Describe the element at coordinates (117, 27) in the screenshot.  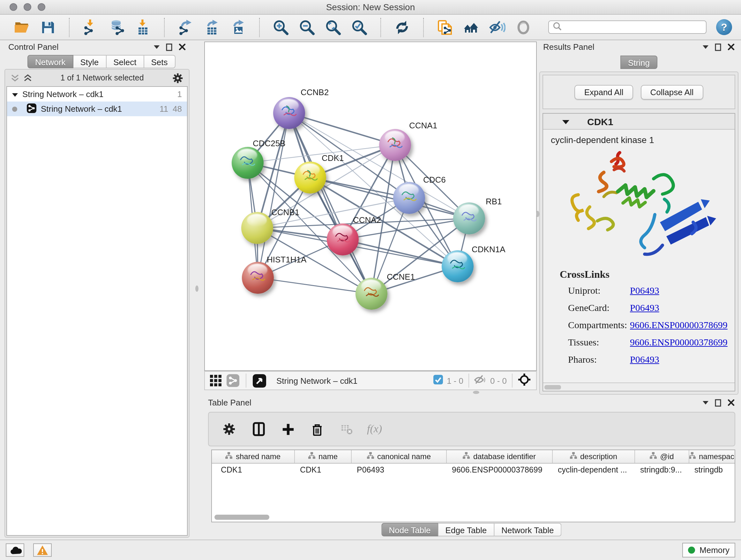
I see `import-database-icon` at that location.